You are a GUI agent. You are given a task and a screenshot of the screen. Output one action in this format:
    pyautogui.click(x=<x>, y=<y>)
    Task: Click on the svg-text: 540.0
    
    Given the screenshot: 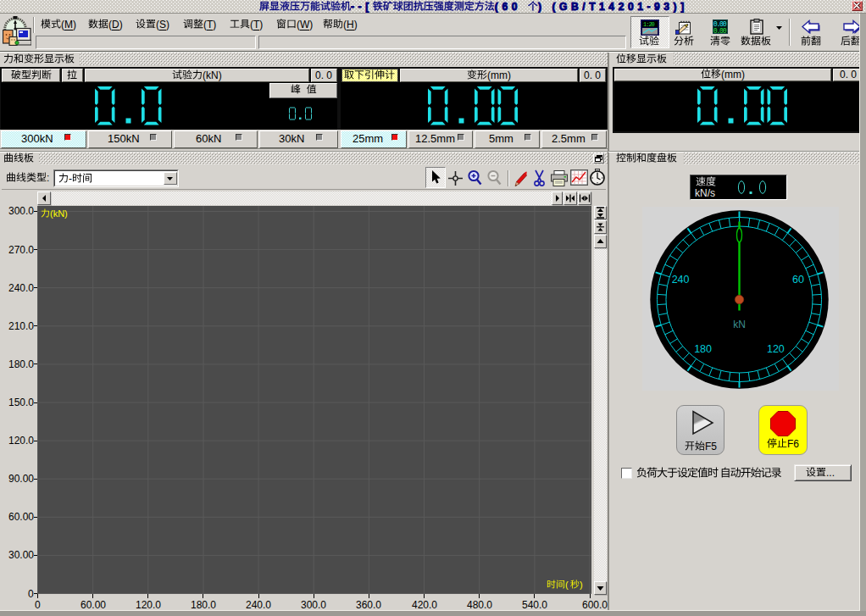 What is the action you would take?
    pyautogui.click(x=535, y=605)
    